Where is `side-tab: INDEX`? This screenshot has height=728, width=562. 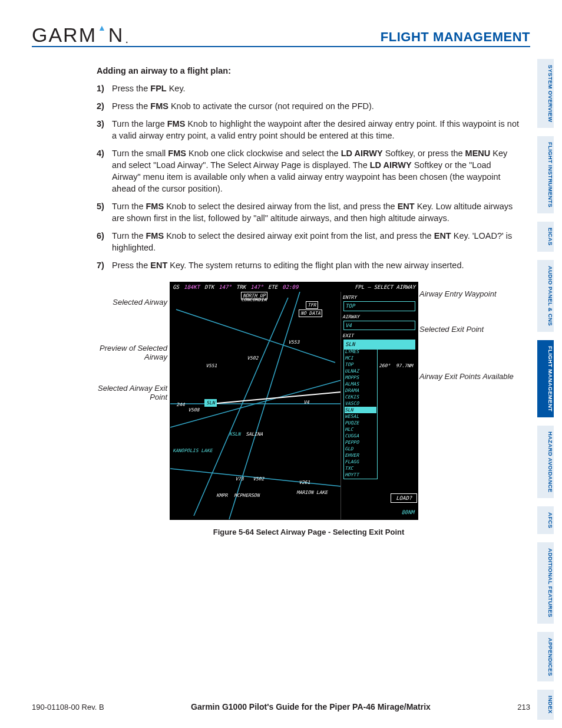 side-tab: INDEX is located at coordinates (546, 705).